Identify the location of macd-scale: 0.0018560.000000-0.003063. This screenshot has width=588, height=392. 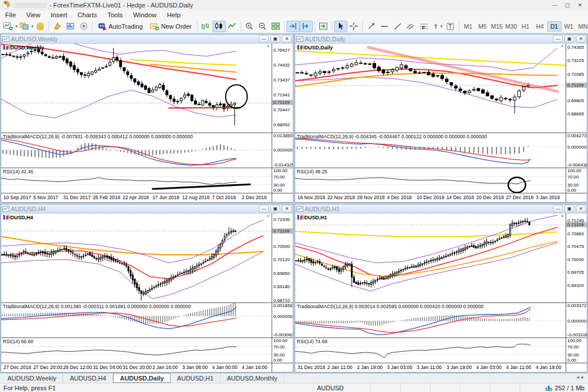
(283, 320).